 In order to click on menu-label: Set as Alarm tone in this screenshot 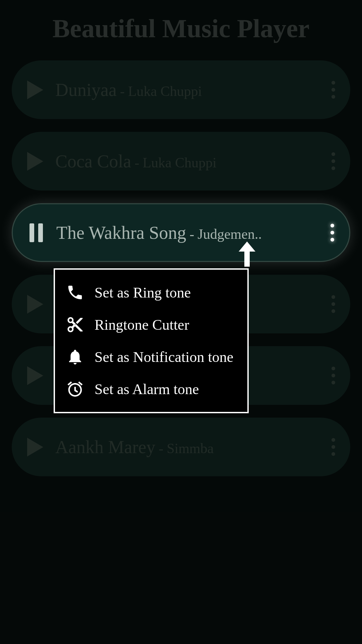, I will do `click(147, 389)`.